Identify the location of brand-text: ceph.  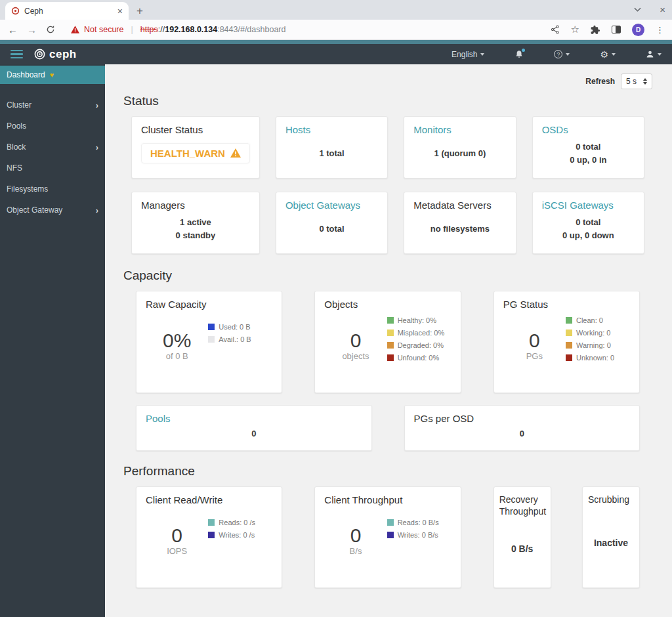
(63, 54).